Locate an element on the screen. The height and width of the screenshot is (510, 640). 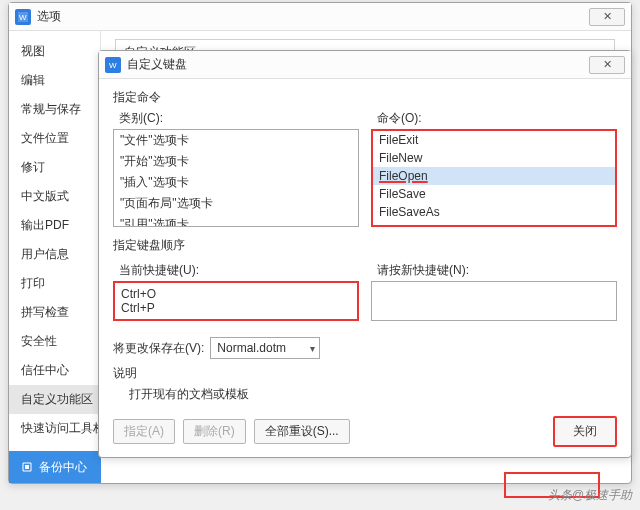
category-label: 类别(C): is located at coordinates (239, 118).